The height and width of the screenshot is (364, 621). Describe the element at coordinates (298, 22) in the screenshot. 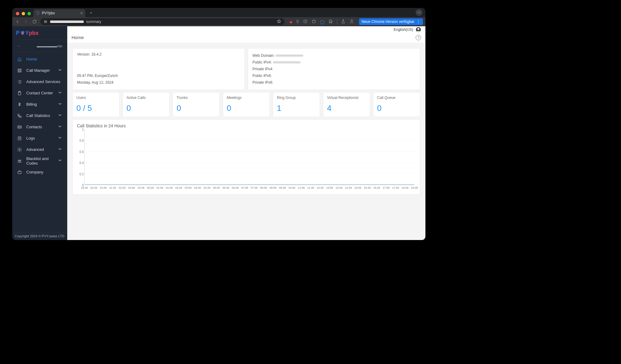

I see `ext-icon-2: ⠿` at that location.